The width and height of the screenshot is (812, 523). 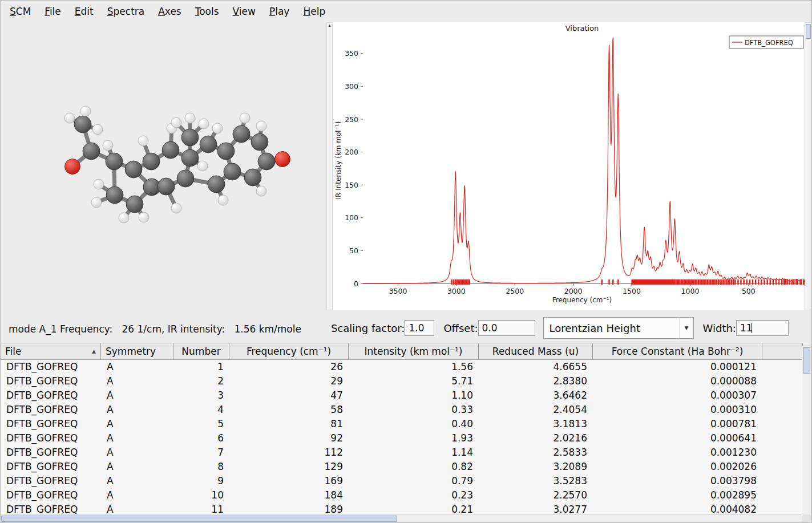 What do you see at coordinates (207, 11) in the screenshot?
I see `menu-tools: Tools` at bounding box center [207, 11].